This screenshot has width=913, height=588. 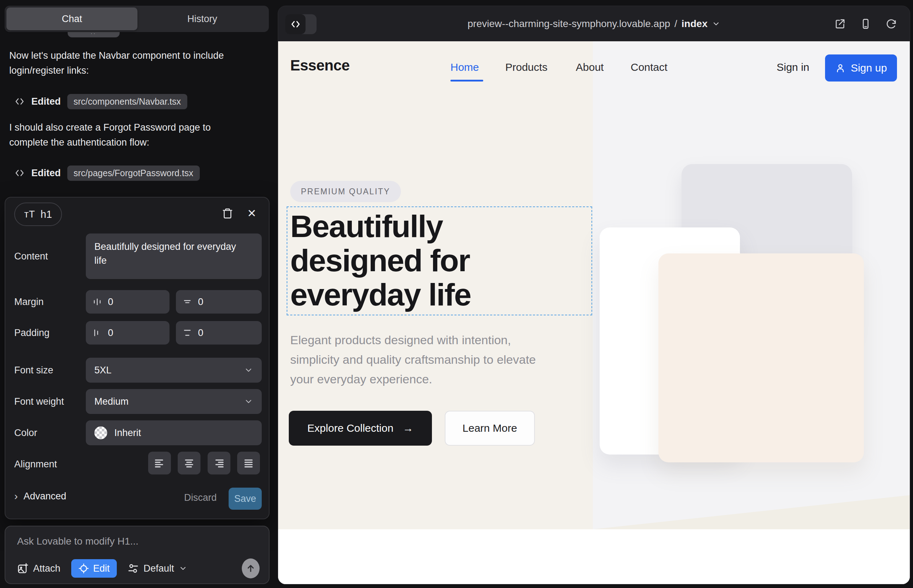 What do you see at coordinates (34, 370) in the screenshot?
I see `font-size-label: Font size` at bounding box center [34, 370].